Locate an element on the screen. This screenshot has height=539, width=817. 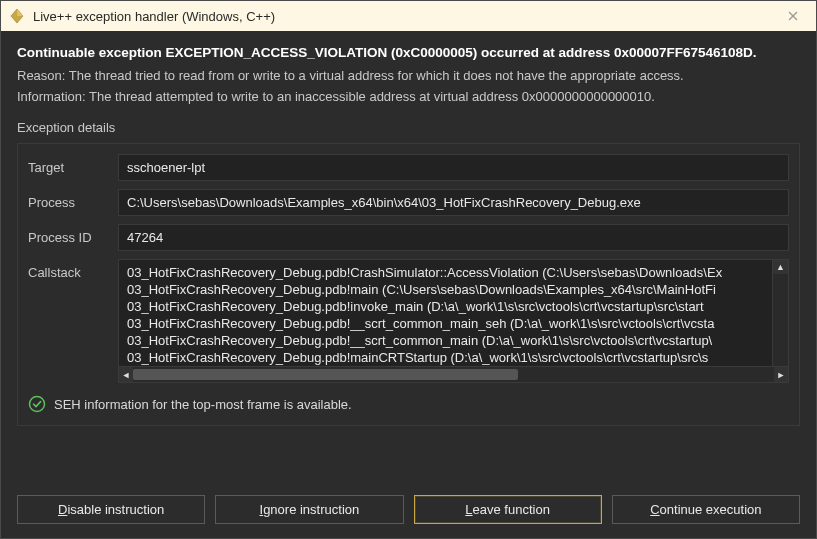
exception-headline: Continuable exception EXCEPTION_ACCESS_V… is located at coordinates (408, 52).